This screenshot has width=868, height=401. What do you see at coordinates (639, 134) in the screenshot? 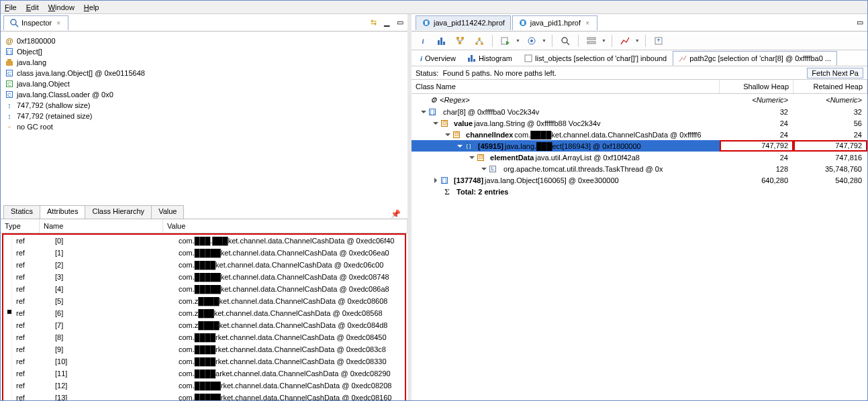
I see `path-row: ⊡ channelIndex com.████ket.channel.data.…` at bounding box center [639, 134].